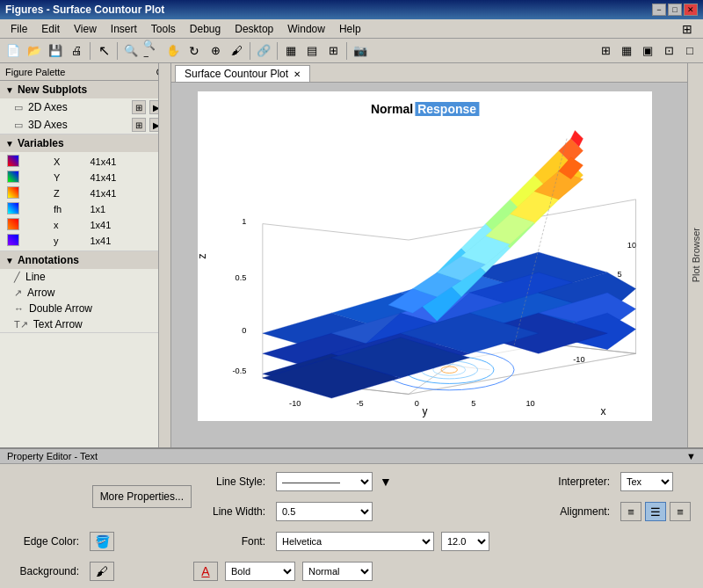 The height and width of the screenshot is (588, 703). Describe the element at coordinates (350, 29) in the screenshot. I see `menu-help: Help` at that location.